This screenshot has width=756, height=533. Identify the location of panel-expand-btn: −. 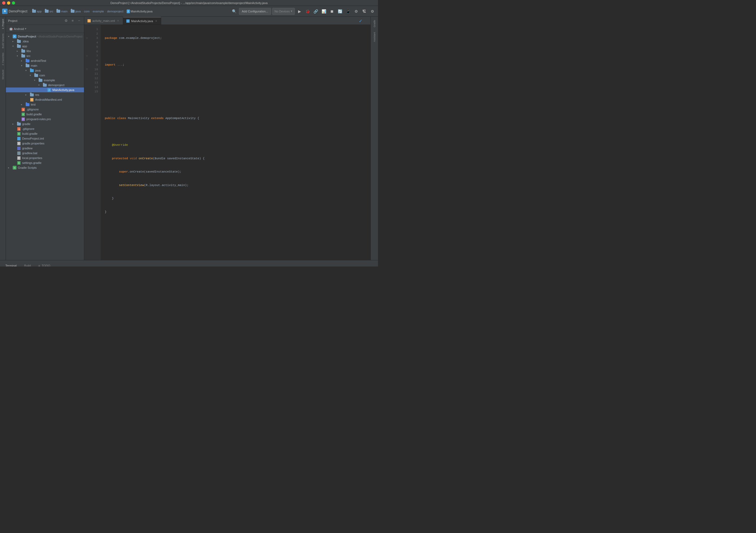
(79, 21).